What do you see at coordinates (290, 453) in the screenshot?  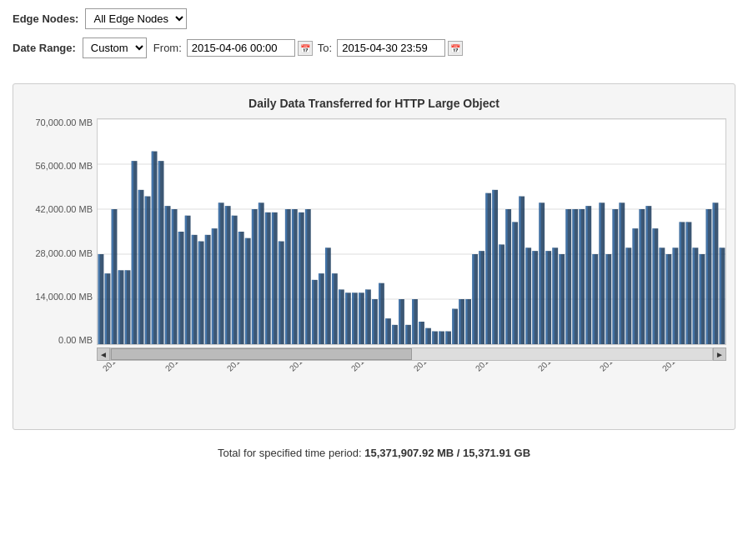 I see `total-label: Total for specified time period:` at bounding box center [290, 453].